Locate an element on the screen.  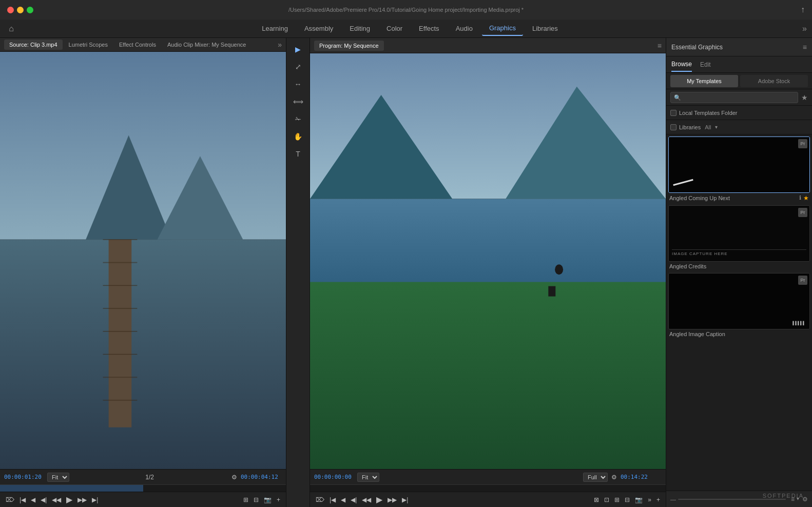
menu-overflow-button: » is located at coordinates (805, 29).